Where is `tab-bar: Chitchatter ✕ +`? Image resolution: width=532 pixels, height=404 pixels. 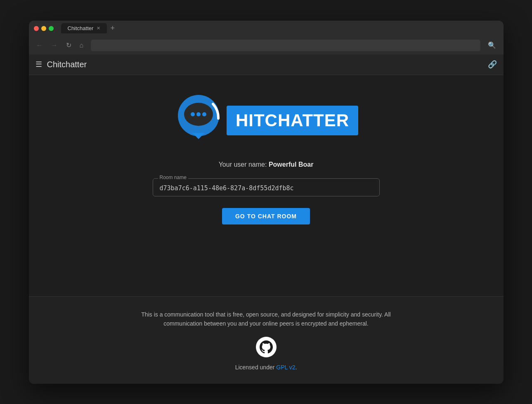
tab-bar: Chitchatter ✕ + is located at coordinates (280, 28).